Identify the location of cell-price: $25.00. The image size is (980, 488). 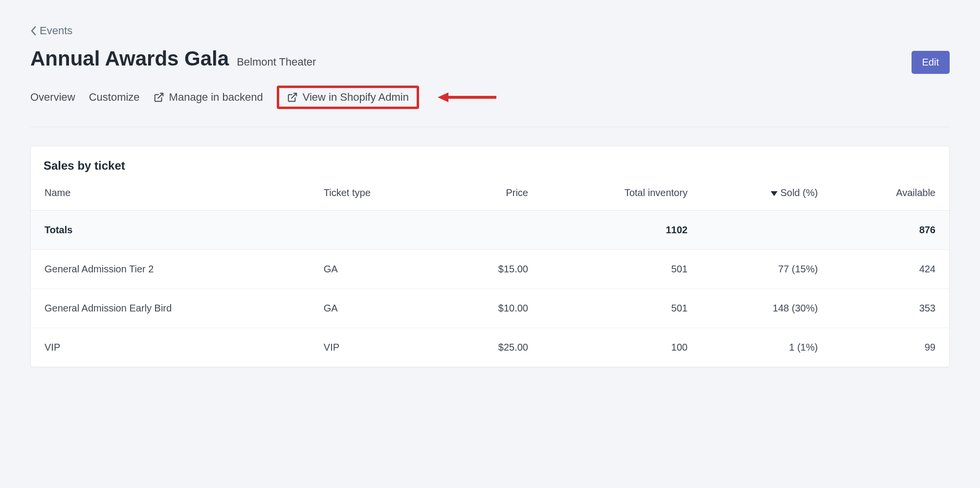
(491, 348).